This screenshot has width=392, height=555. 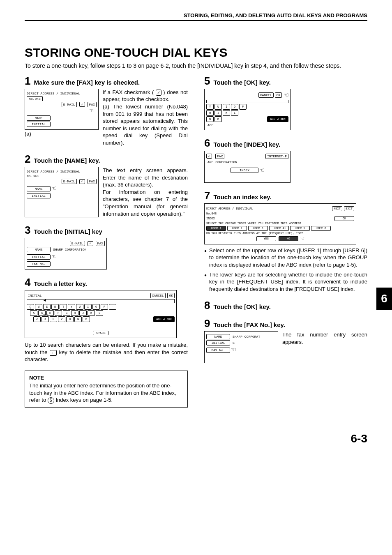 I want to click on bullet-text: The lower keys are for selecting whether…, so click(x=288, y=282).